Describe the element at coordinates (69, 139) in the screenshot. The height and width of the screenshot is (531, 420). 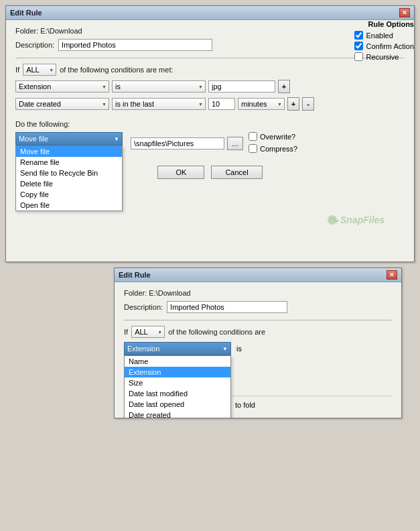
I see `action-dropdown-wrapper: Move file ▼ Move file Rename file Send f…` at that location.